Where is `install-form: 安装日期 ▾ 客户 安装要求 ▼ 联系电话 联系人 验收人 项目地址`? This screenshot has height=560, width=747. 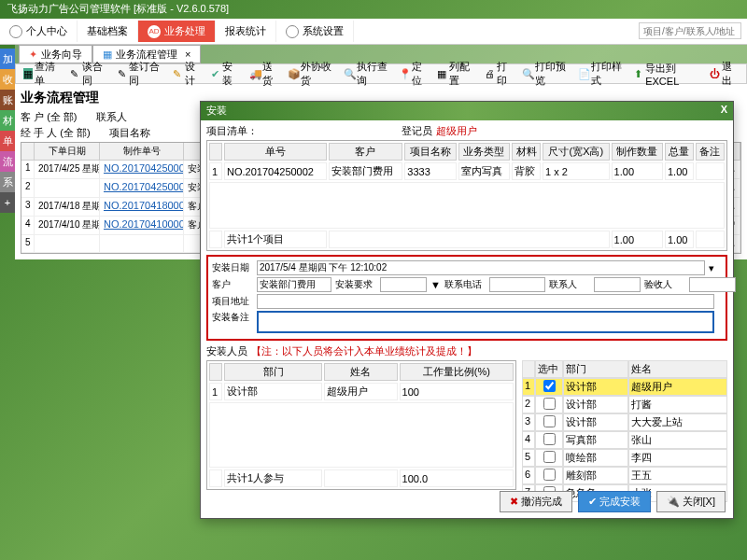
install-form: 安装日期 ▾ 客户 安装要求 ▼ 联系电话 联系人 验收人 项目地址 is located at coordinates (467, 298).